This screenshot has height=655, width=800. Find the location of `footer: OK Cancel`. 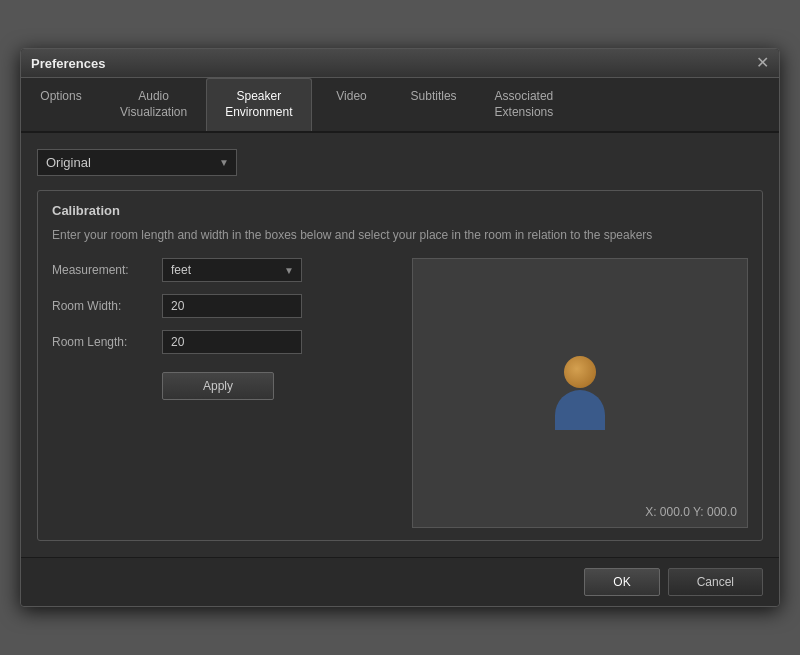

footer: OK Cancel is located at coordinates (400, 582).